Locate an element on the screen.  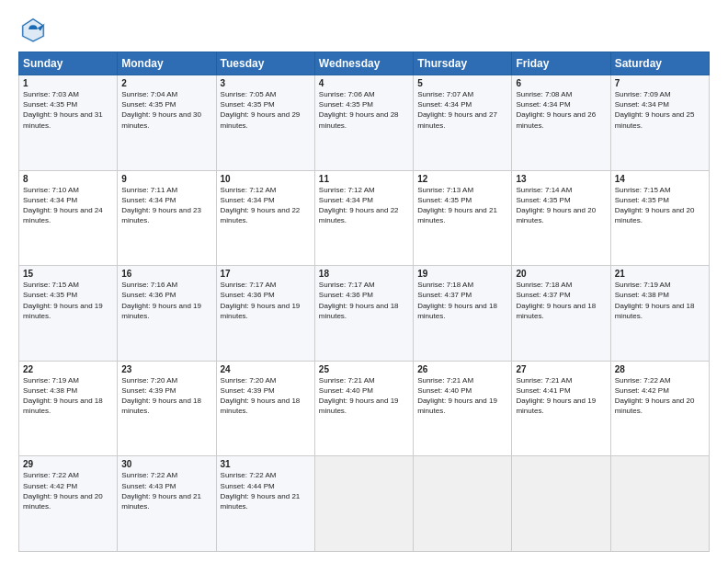
day-cell: 28 Sunrise: 7:22 AMSunset: 4:42 PMDaylig… is located at coordinates (660, 408).